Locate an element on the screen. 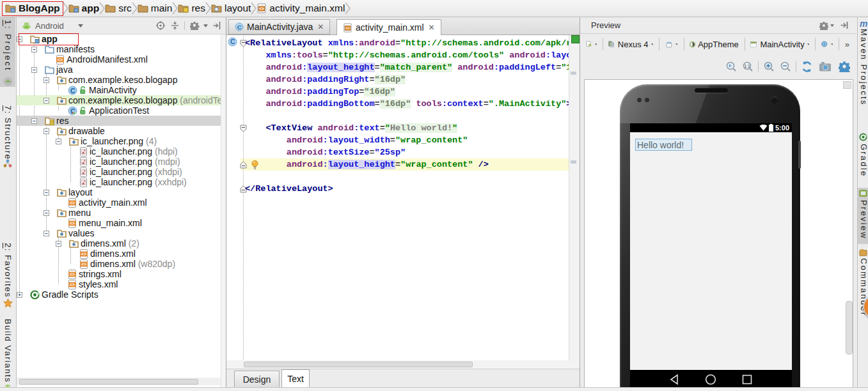  svg-text: 1:1 is located at coordinates (747, 66).